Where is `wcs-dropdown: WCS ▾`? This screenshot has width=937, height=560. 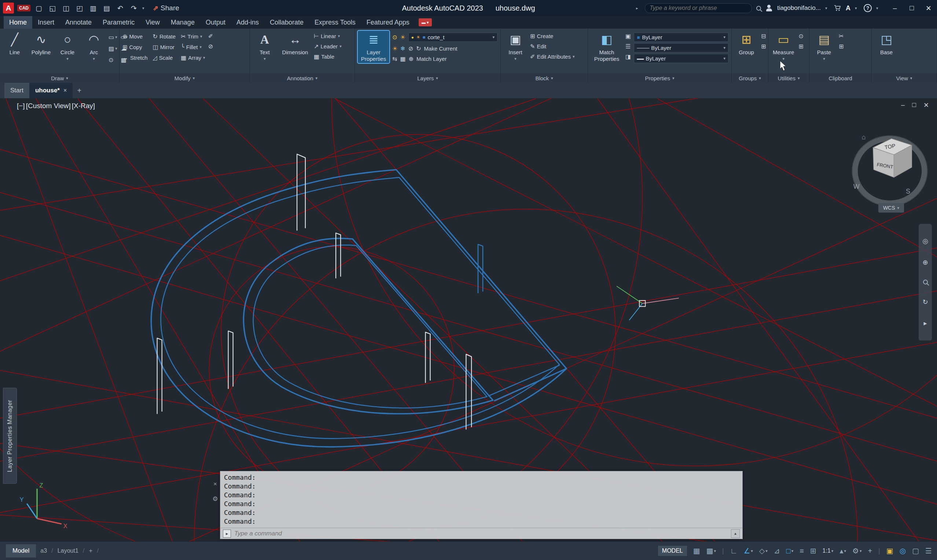 wcs-dropdown: WCS ▾ is located at coordinates (891, 208).